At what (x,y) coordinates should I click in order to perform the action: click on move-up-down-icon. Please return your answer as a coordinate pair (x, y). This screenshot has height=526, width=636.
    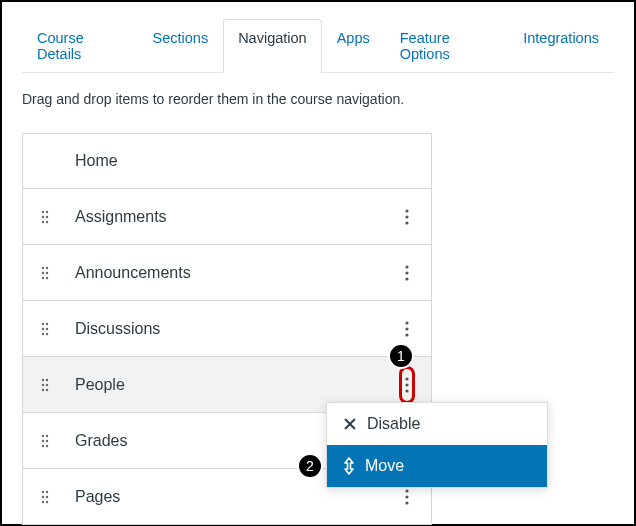
    Looking at the image, I should click on (349, 466).